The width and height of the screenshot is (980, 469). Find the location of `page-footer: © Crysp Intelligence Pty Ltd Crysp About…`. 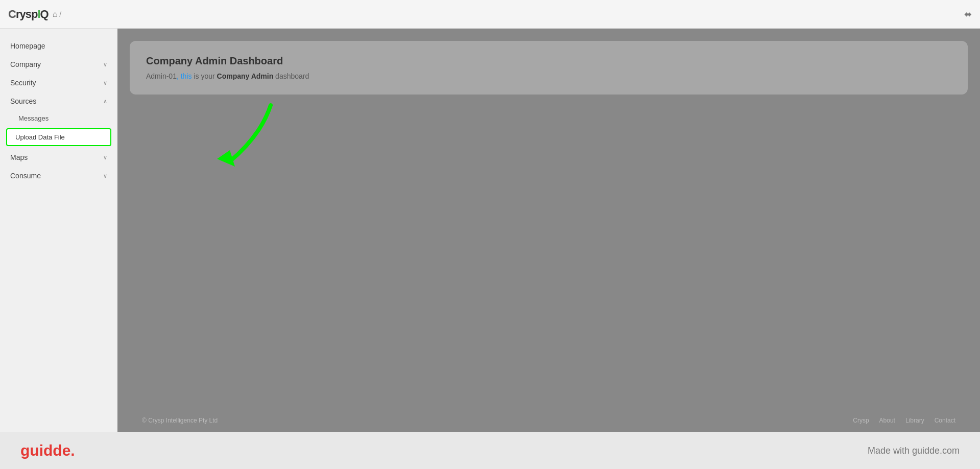

page-footer: © Crysp Intelligence Pty Ltd Crysp About… is located at coordinates (548, 420).